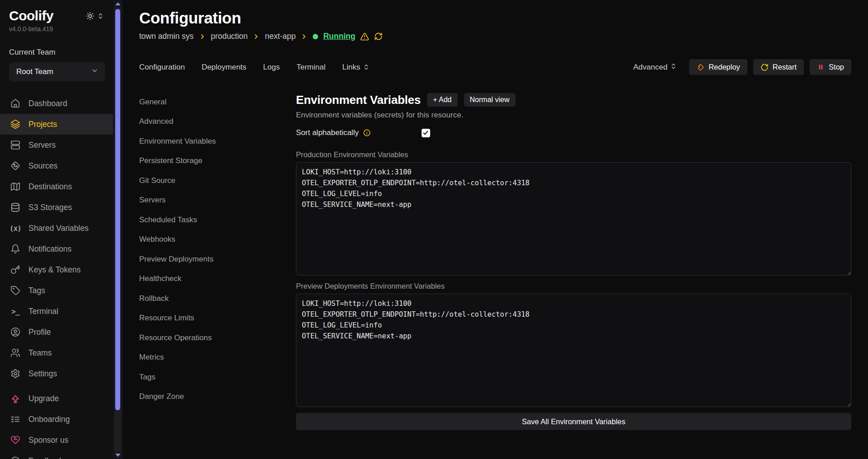 This screenshot has height=459, width=868. Describe the element at coordinates (166, 36) in the screenshot. I see `breadcrumb-project: town admin sys` at that location.